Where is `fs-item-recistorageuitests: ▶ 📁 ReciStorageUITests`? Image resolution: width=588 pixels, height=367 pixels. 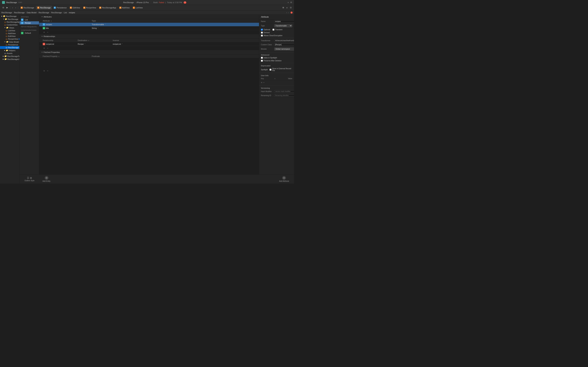 fs-item-recistorageuitests: ▶ 📁 ReciStorageUITests is located at coordinates (10, 59).